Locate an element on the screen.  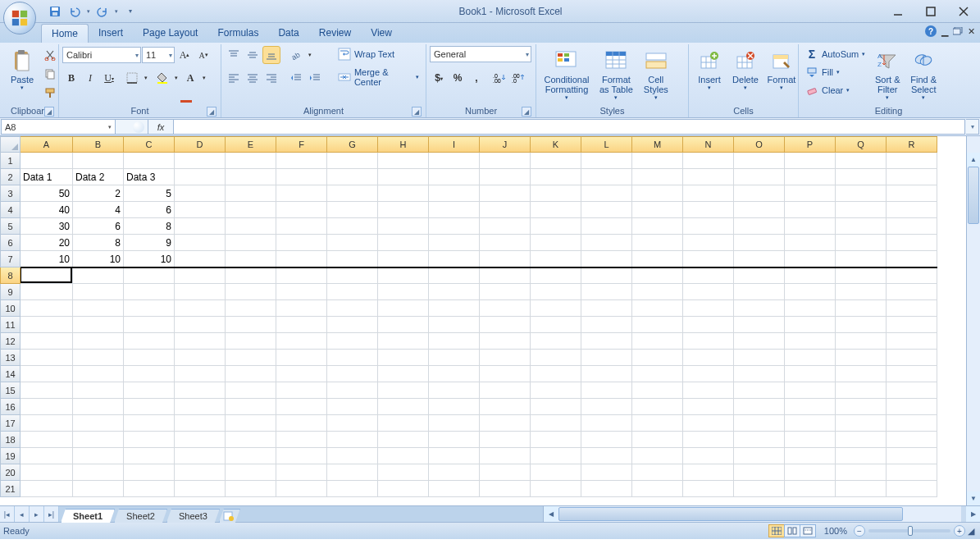
row-header-10: 10 is located at coordinates (10, 309).